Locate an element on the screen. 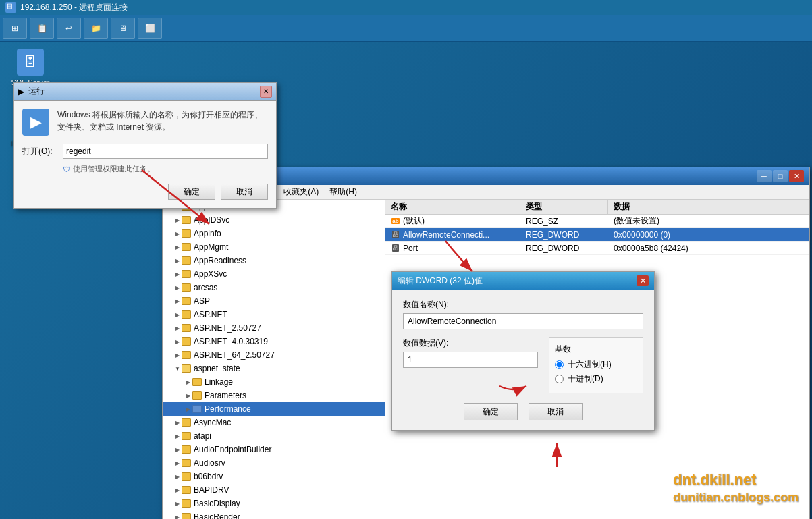 The height and width of the screenshot is (519, 812). run-ok-btn: 确定 is located at coordinates (192, 192).